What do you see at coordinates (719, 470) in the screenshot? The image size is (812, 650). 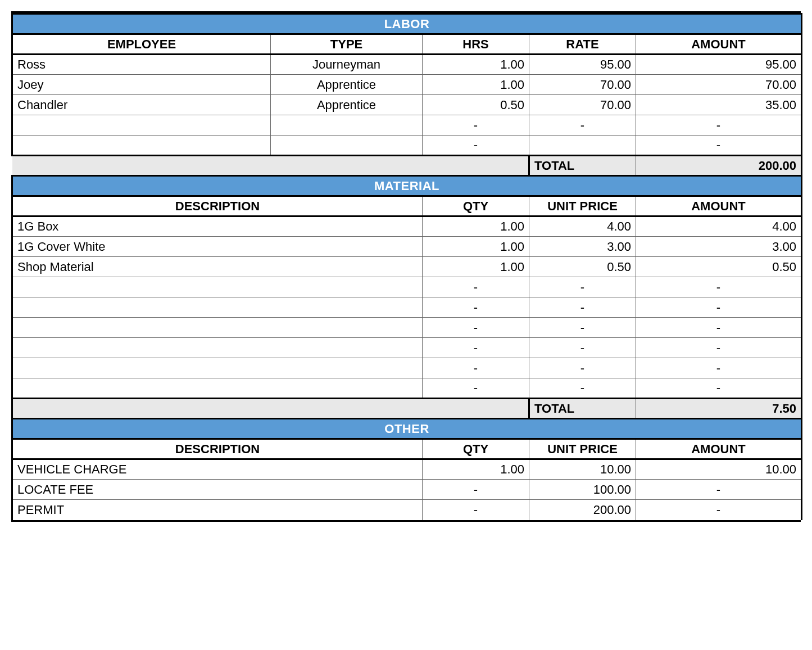 I see `other-amount-cell: 10.00` at bounding box center [719, 470].